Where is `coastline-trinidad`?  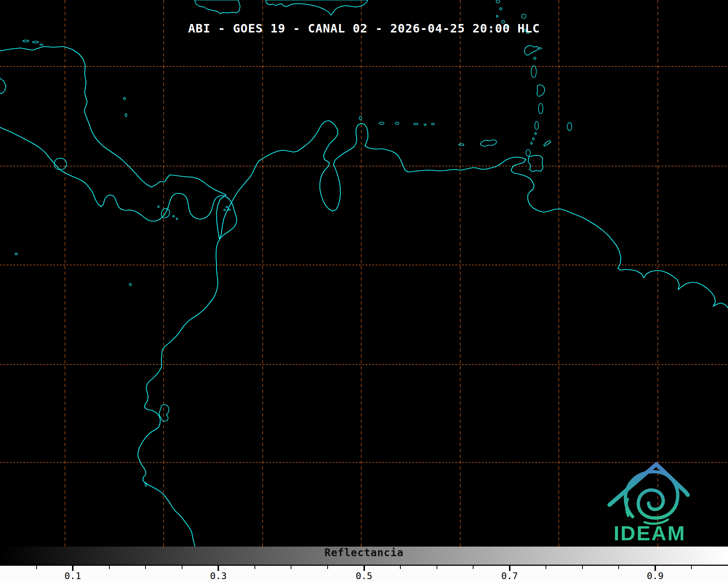
coastline-trinidad is located at coordinates (536, 163).